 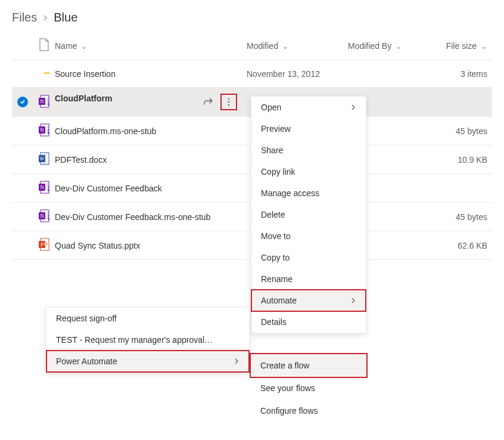 I want to click on power-automate-submenu: Create a flow See your flows Configure f…, so click(x=309, y=388).